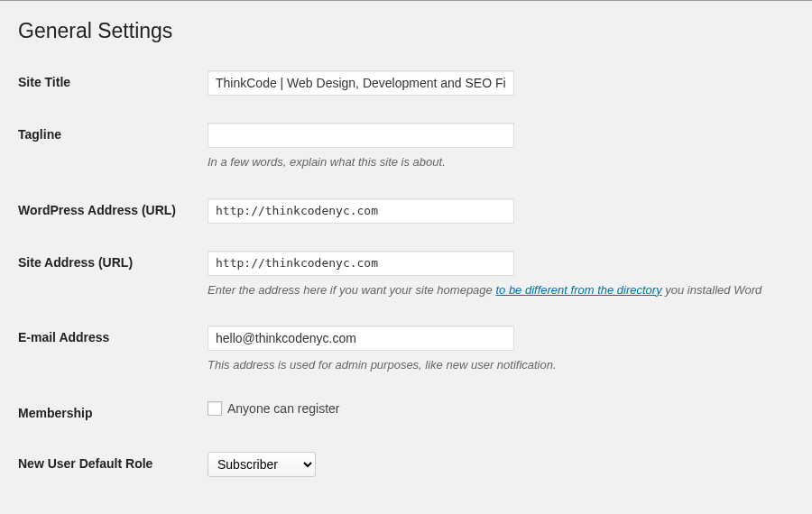  Describe the element at coordinates (578, 290) in the screenshot. I see `site-address-desc-link: to be different from the directory` at that location.